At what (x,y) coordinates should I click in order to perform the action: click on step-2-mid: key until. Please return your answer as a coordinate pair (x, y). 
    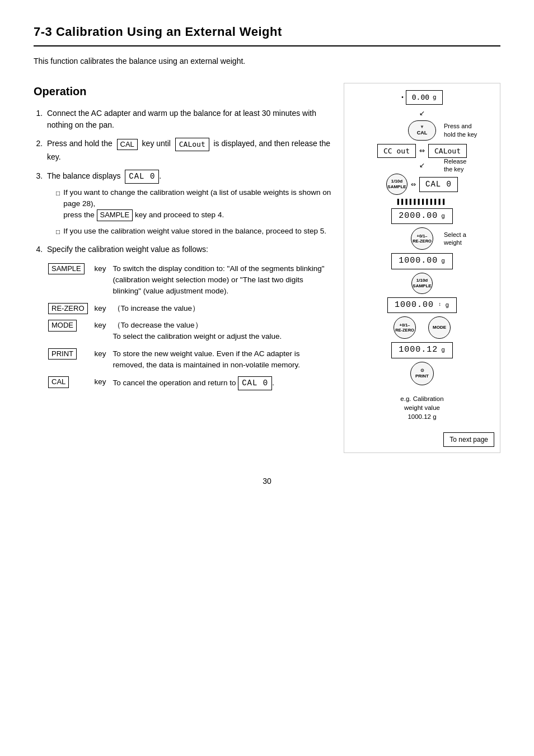
    Looking at the image, I should click on (157, 143).